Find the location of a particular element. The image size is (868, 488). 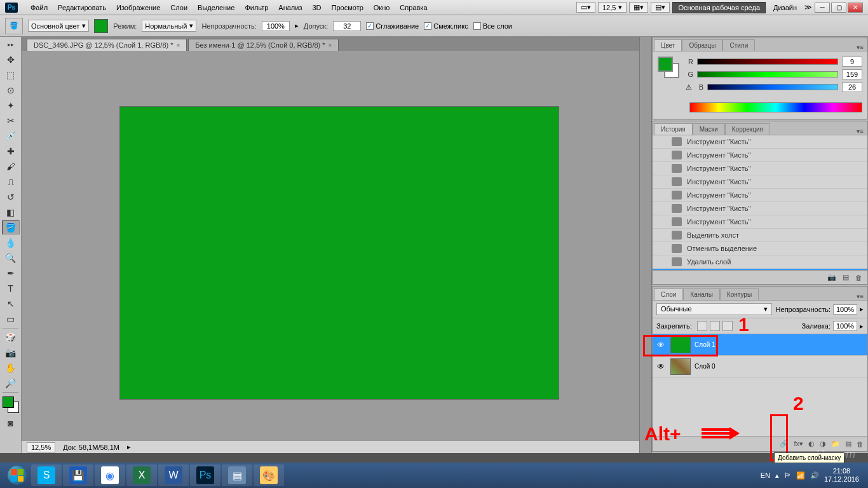

taskbar-photoshop: Ps is located at coordinates (205, 475).